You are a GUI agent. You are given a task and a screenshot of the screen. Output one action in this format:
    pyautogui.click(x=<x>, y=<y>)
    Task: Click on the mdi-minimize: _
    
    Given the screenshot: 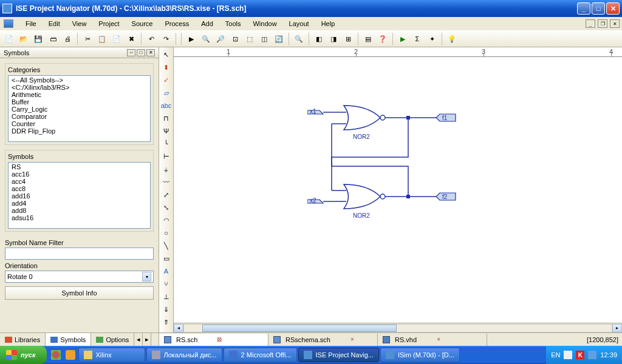 What is the action you would take?
    pyautogui.click(x=590, y=24)
    